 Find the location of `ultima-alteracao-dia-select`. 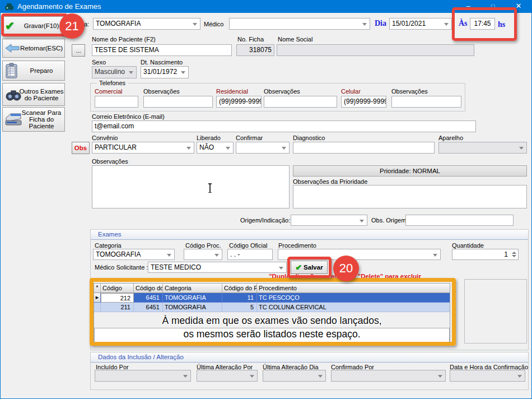

ultima-alteracao-dia-select is located at coordinates (295, 375).